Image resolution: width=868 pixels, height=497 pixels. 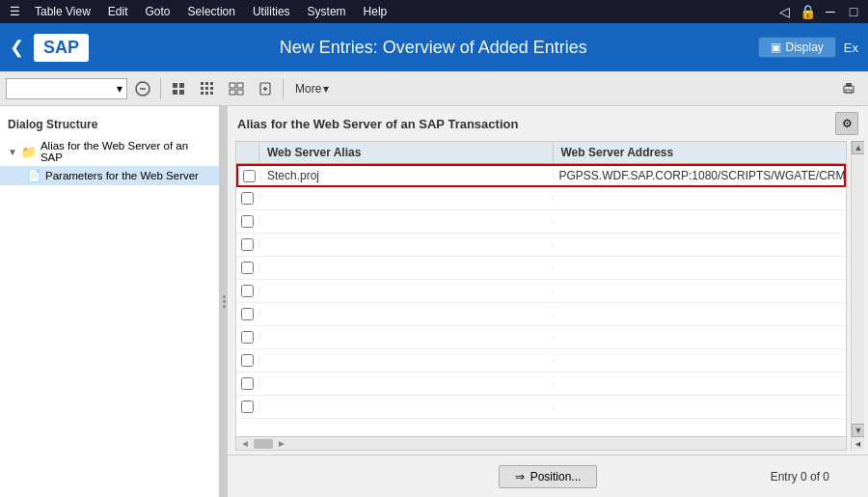 I want to click on footer: ⇒ Position... Entry 0 of 0, so click(x=548, y=476).